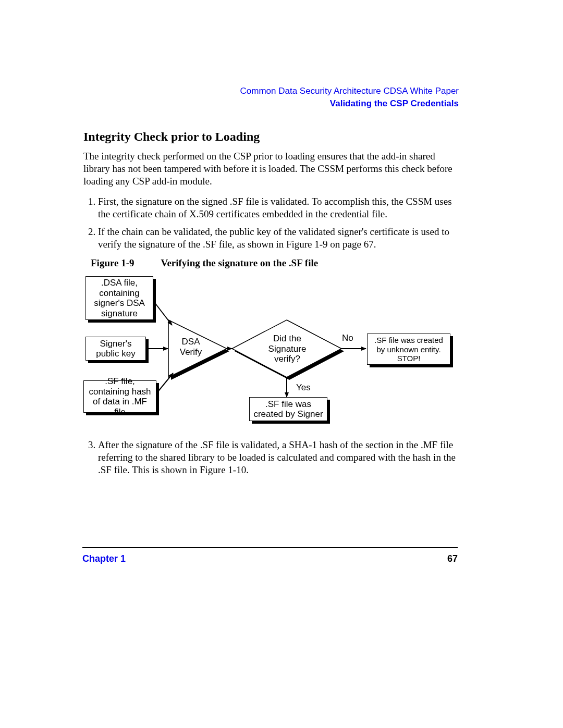 The width and height of the screenshot is (563, 728). I want to click on stop-box: .SF file was created by unknown entity. …, so click(409, 349).